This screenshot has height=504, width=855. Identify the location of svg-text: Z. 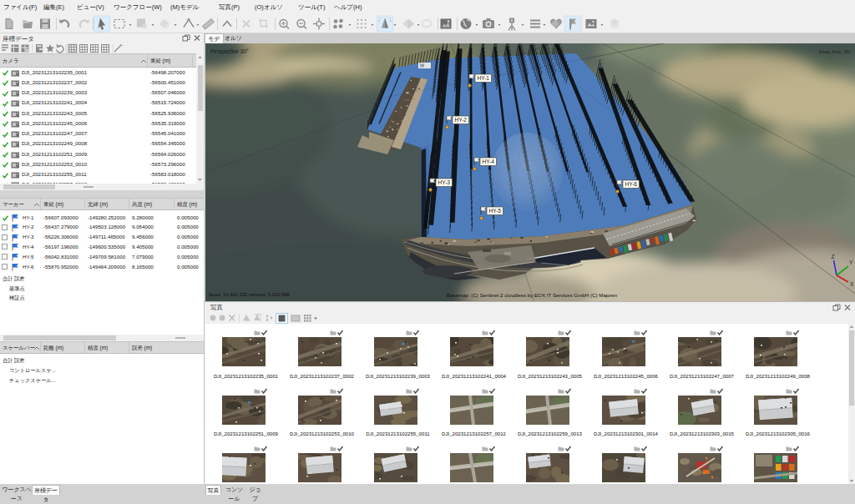
(833, 257).